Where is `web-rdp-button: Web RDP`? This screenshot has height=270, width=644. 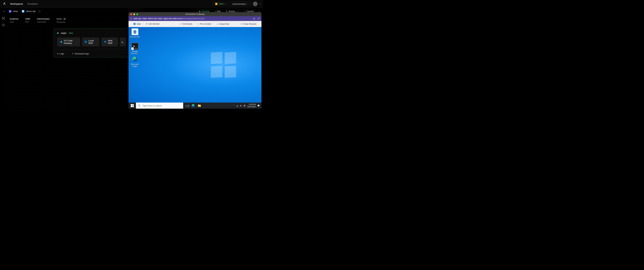 web-rdp-button: Web RDP is located at coordinates (110, 42).